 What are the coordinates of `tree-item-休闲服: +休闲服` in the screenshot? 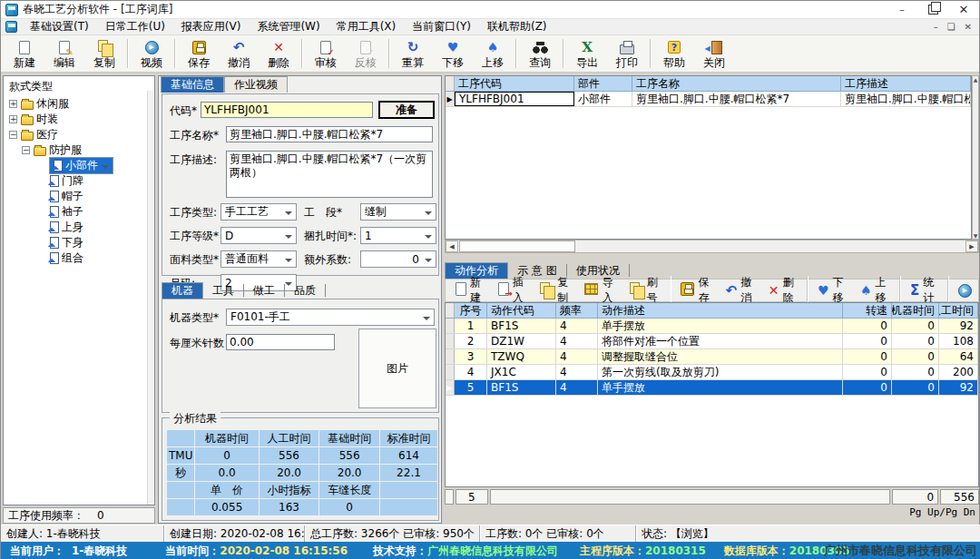 It's located at (79, 103).